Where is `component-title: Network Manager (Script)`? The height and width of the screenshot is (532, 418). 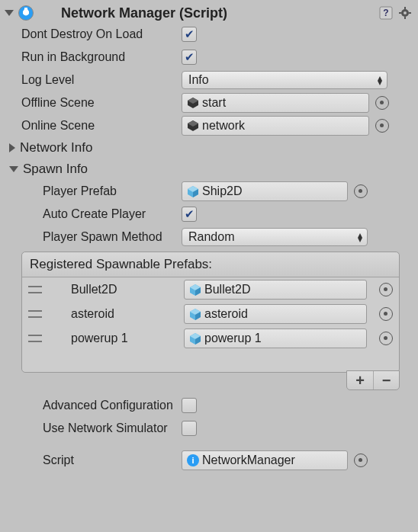
component-title: Network Manager (Script) is located at coordinates (208, 14).